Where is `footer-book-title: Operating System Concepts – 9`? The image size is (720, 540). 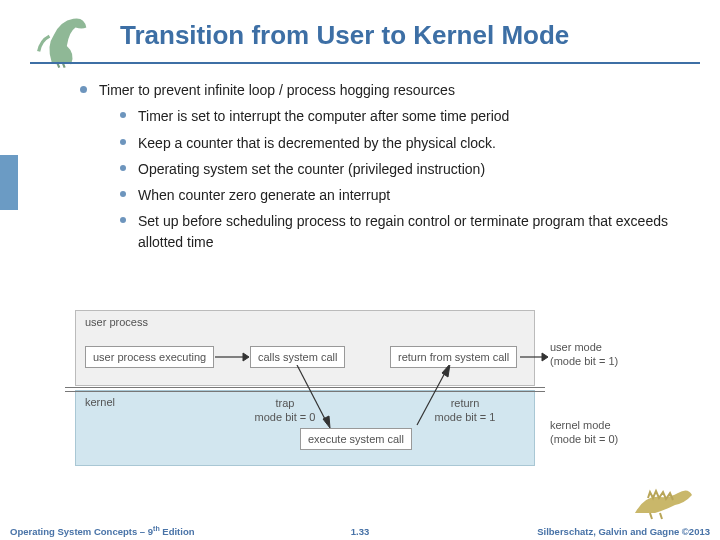 footer-book-title: Operating System Concepts – 9 is located at coordinates (82, 532).